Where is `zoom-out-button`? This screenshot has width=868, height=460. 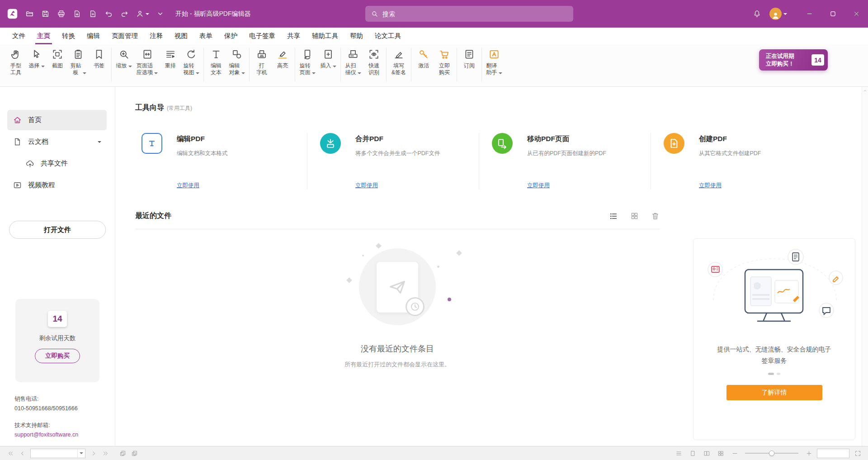 zoom-out-button is located at coordinates (735, 453).